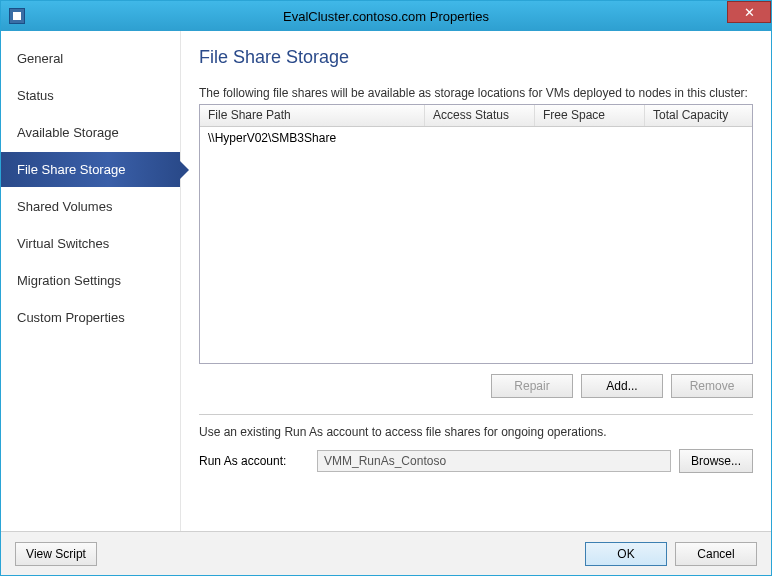 The image size is (772, 576). I want to click on cell-total, so click(698, 138).